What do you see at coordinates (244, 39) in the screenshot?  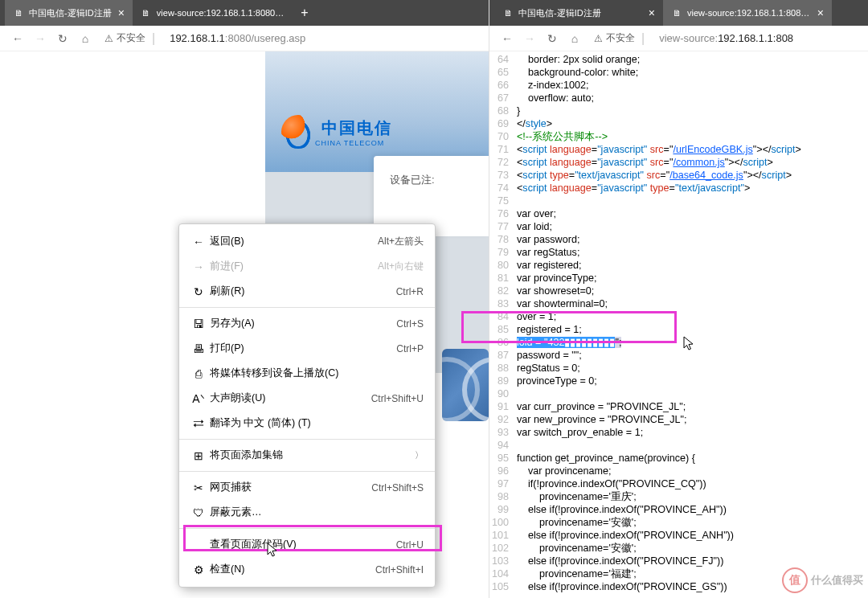 I see `address-bar-left: ← → ↻ ⌂ ⚠ 不安全 | 192.168.1.1:8080/usereg.…` at bounding box center [244, 39].